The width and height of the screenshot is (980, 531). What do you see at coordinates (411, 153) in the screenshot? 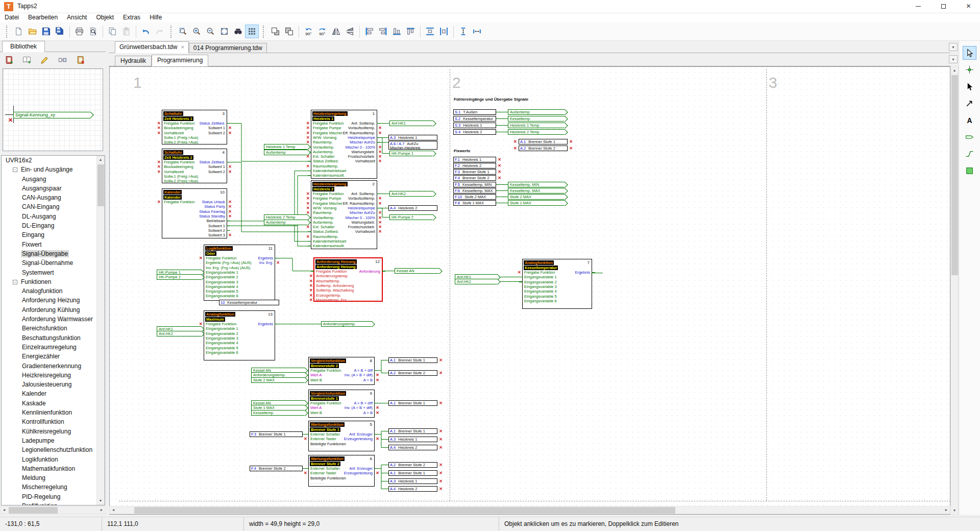
I see `signal-tag-hk-pumpe-1: HK-Pumpe 1` at bounding box center [411, 153].